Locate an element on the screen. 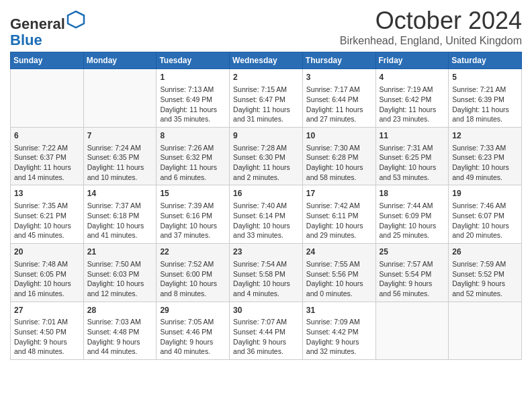  logo-icon is located at coordinates (76, 19).